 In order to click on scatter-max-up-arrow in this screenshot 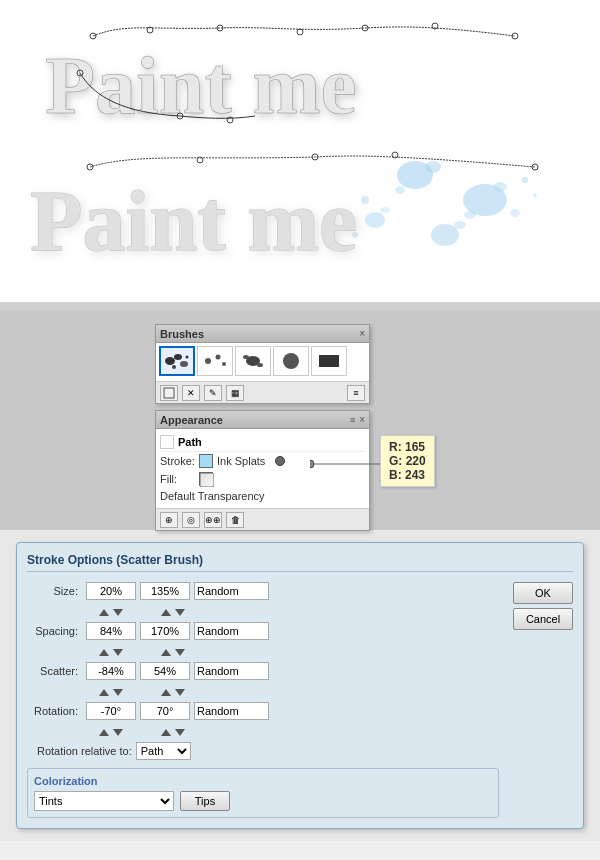, I will do `click(166, 692)`.